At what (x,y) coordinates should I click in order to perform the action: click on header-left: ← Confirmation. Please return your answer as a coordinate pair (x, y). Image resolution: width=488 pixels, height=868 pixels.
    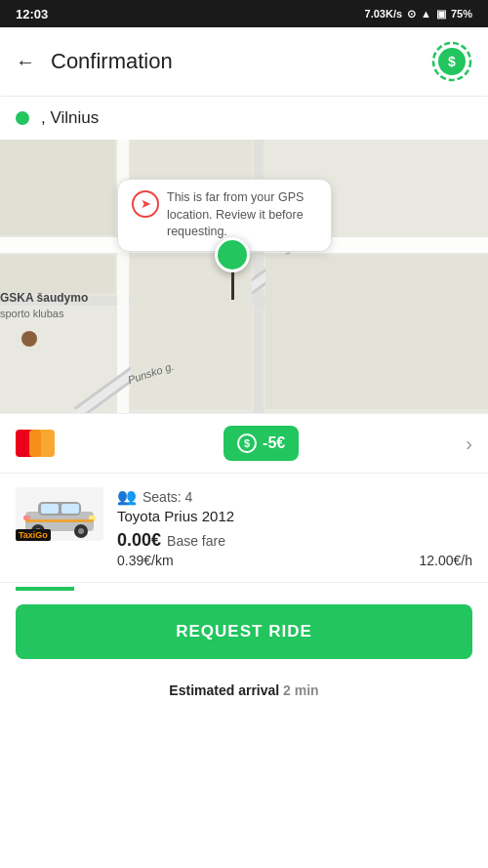
    Looking at the image, I should click on (94, 62).